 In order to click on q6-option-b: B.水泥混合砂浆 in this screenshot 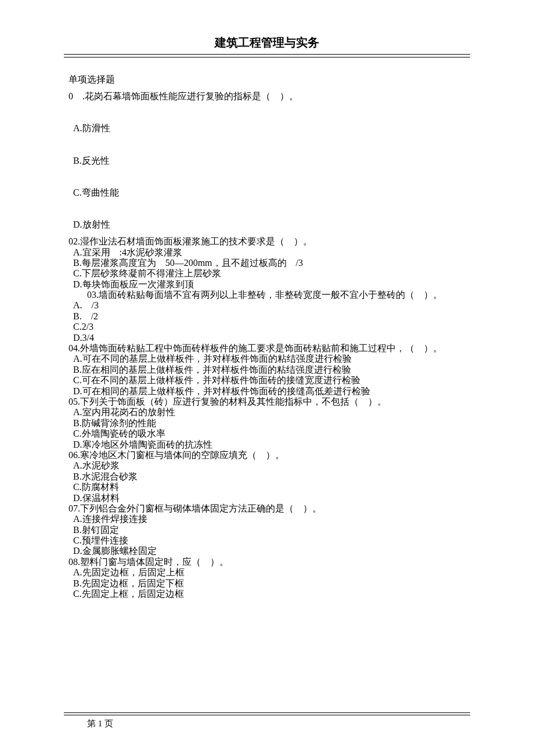, I will do `click(269, 474)`.